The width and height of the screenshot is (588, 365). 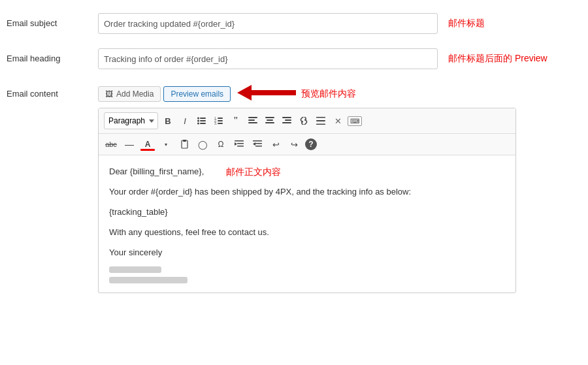 I want to click on add-media-icon: 🖼, so click(x=109, y=94).